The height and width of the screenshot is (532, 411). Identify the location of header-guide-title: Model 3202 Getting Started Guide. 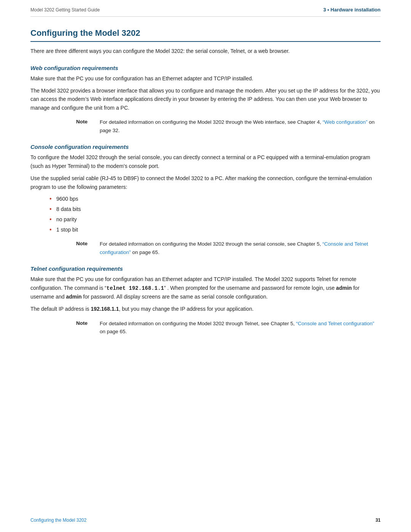
(65, 10).